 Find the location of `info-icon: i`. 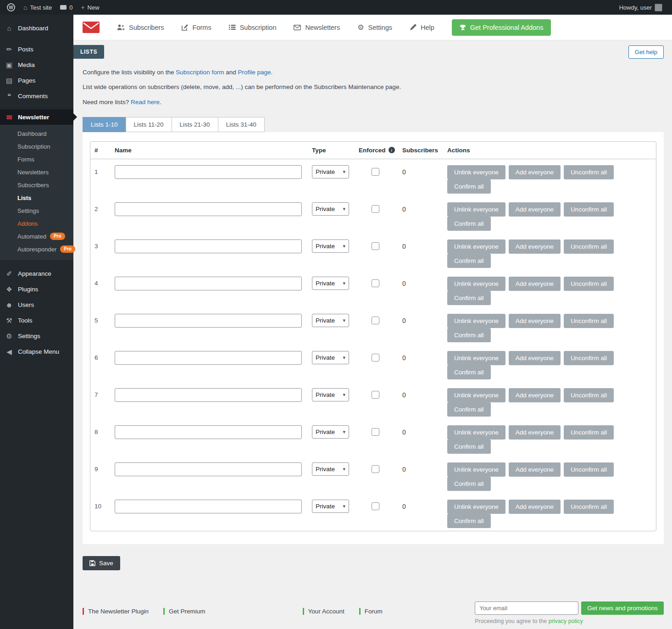

info-icon: i is located at coordinates (392, 150).